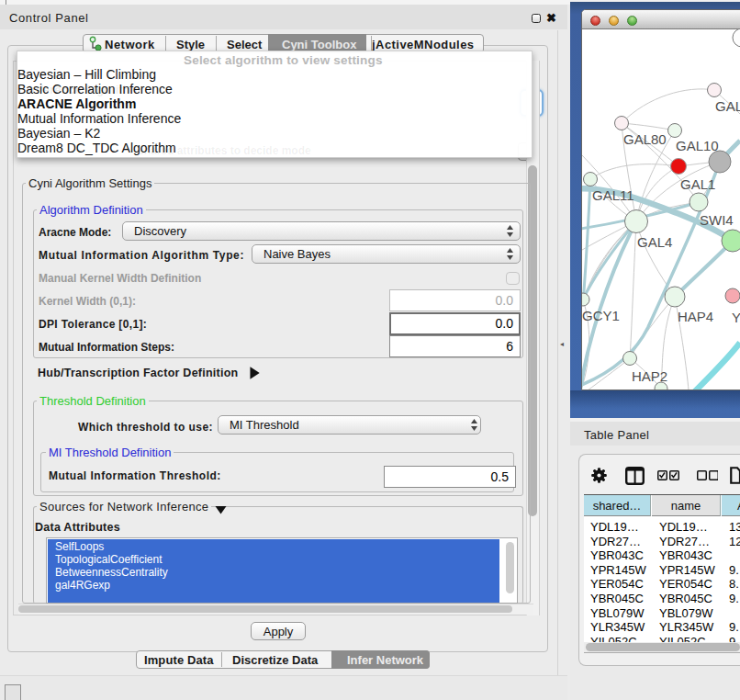 This screenshot has width=740, height=700. What do you see at coordinates (645, 140) in the screenshot?
I see `svg-text: GAL80` at bounding box center [645, 140].